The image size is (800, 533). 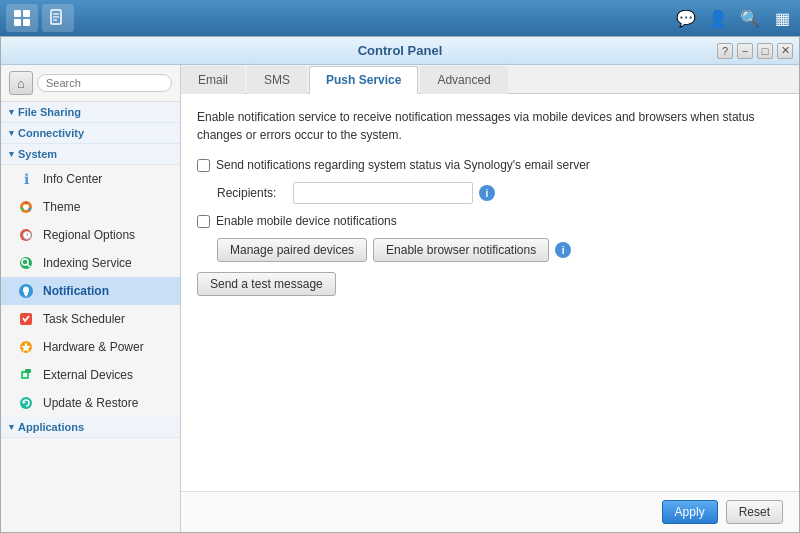 What do you see at coordinates (90, 263) in the screenshot?
I see `sidebar-item-indexing: Indexing Service` at bounding box center [90, 263].